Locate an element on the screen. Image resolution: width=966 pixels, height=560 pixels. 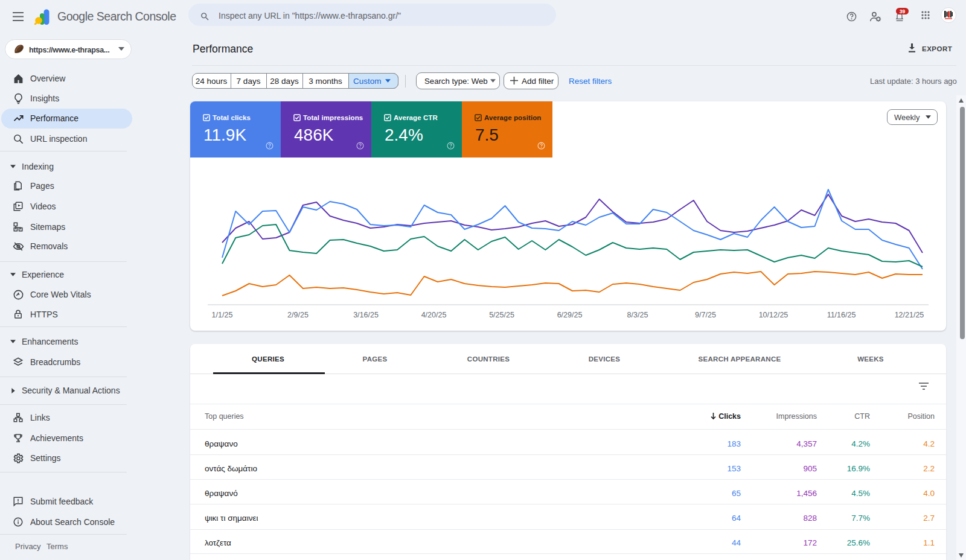
svg-text: 3/16/25 is located at coordinates (366, 315).